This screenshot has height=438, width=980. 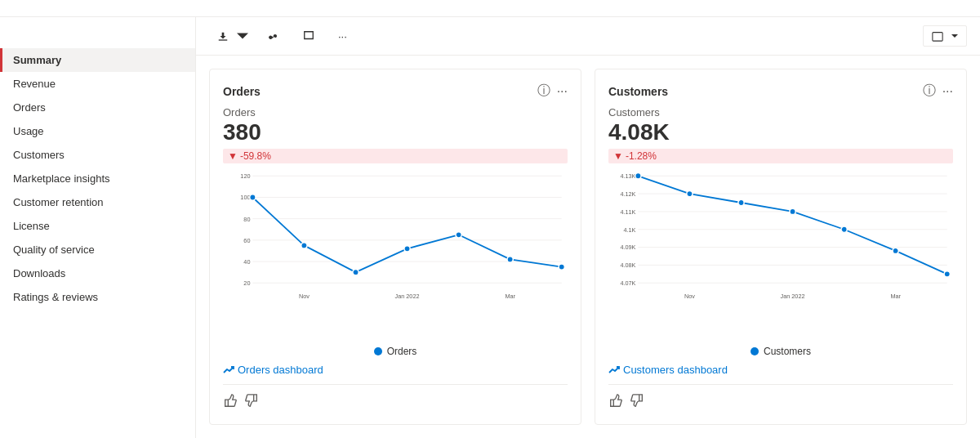 I want to click on calendar-icon, so click(x=938, y=36).